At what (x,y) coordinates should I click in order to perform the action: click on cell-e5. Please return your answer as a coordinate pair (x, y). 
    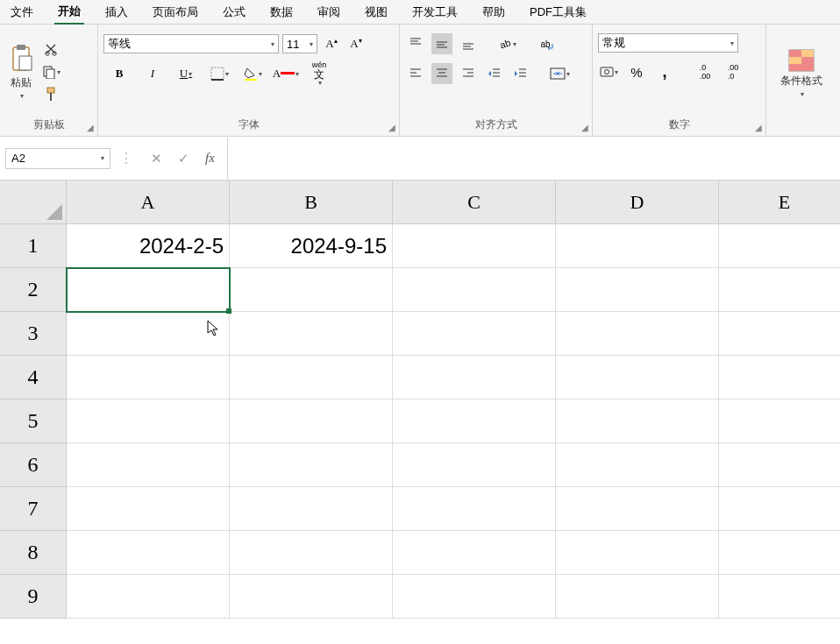
    Looking at the image, I should click on (779, 421).